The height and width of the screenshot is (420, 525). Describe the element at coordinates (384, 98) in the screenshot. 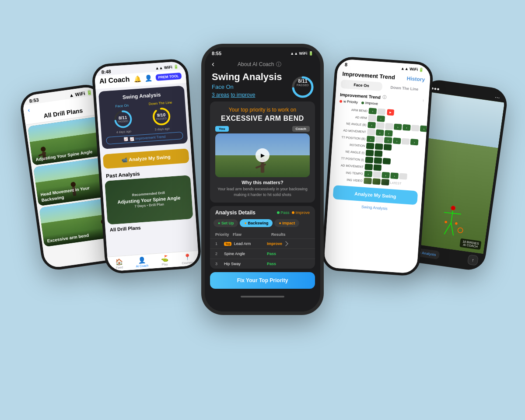

I see `trend-info-icon: ⓘ` at that location.